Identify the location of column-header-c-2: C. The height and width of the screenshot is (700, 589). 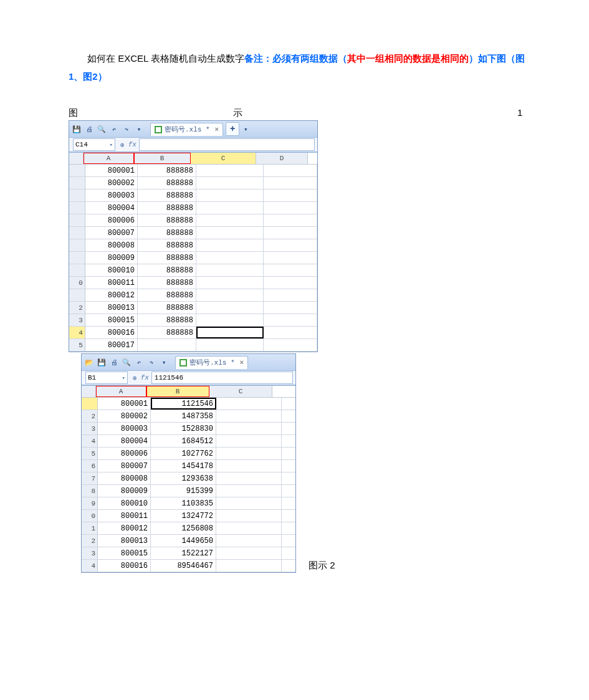
(241, 391).